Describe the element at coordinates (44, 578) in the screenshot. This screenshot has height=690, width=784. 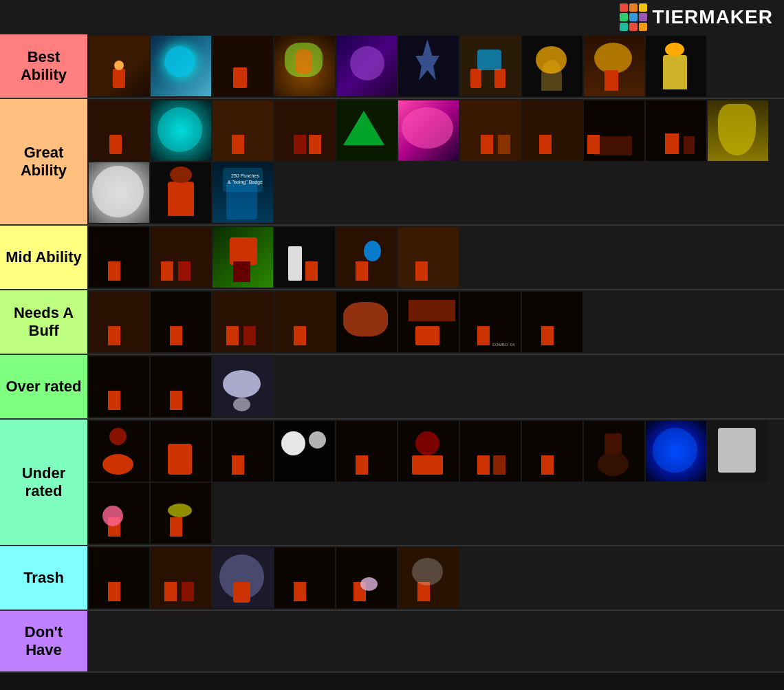
I see `tier-label-trash: Trash` at that location.